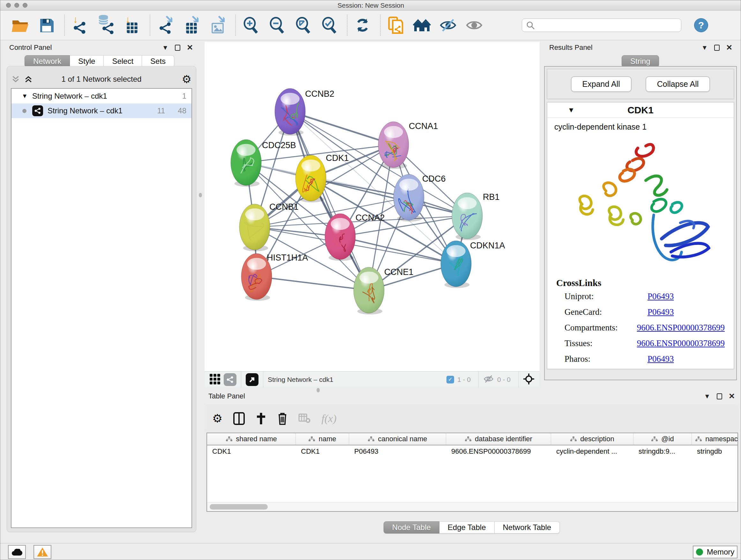 This screenshot has height=560, width=741. I want to click on table-cell: stringdb, so click(715, 451).